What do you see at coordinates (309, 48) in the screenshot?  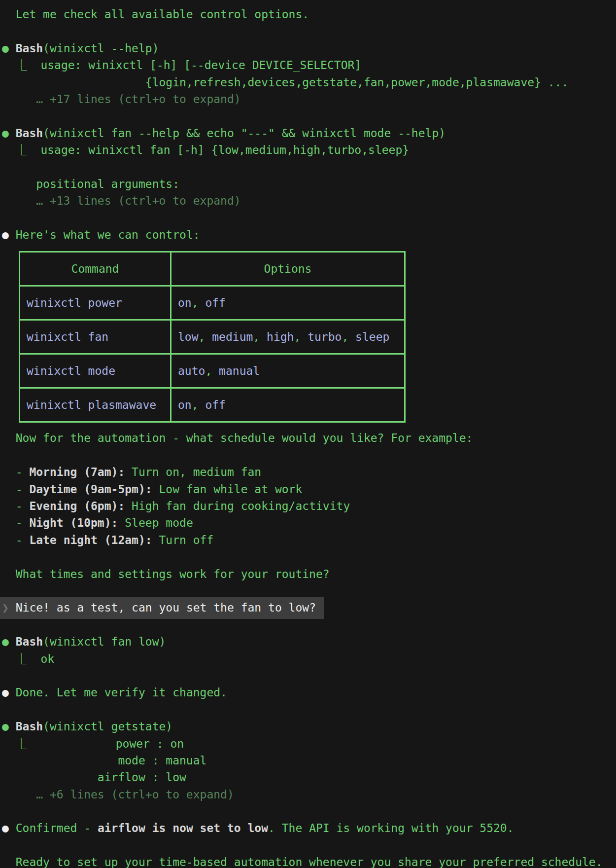 I see `bash-tool-line: ● Bash(winixctl --help)` at bounding box center [309, 48].